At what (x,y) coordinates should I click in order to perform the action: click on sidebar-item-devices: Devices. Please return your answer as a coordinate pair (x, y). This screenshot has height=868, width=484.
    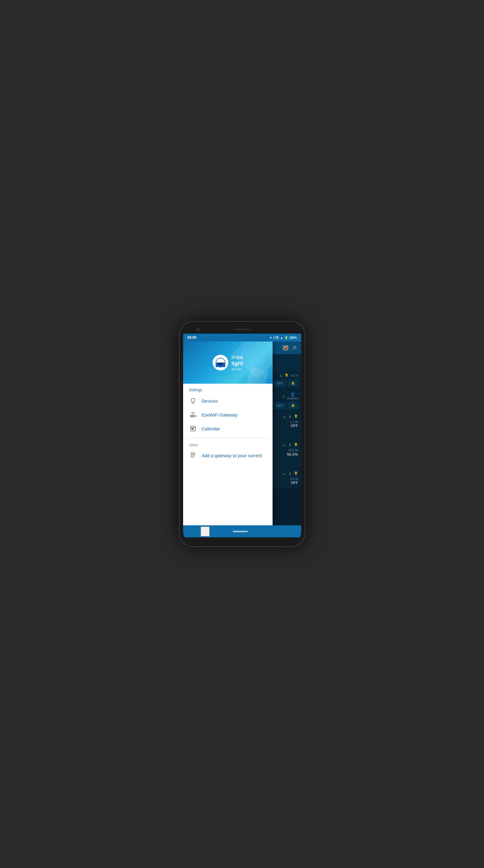
    Looking at the image, I should click on (228, 401).